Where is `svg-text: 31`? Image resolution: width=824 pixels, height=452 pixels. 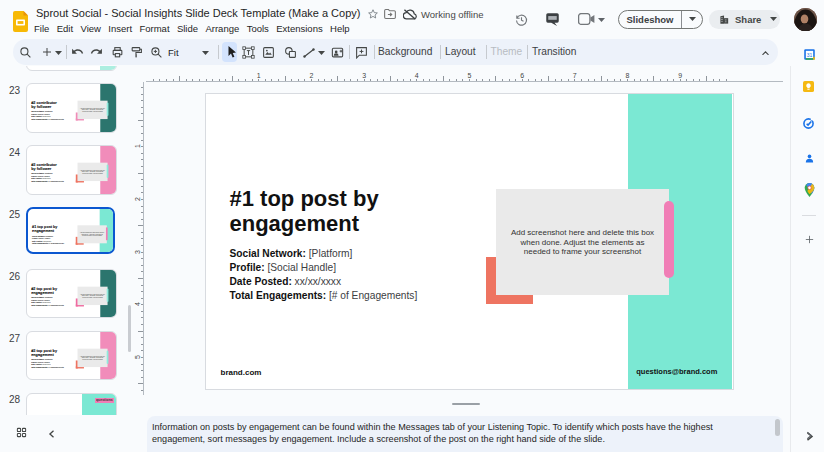 svg-text: 31 is located at coordinates (810, 55).